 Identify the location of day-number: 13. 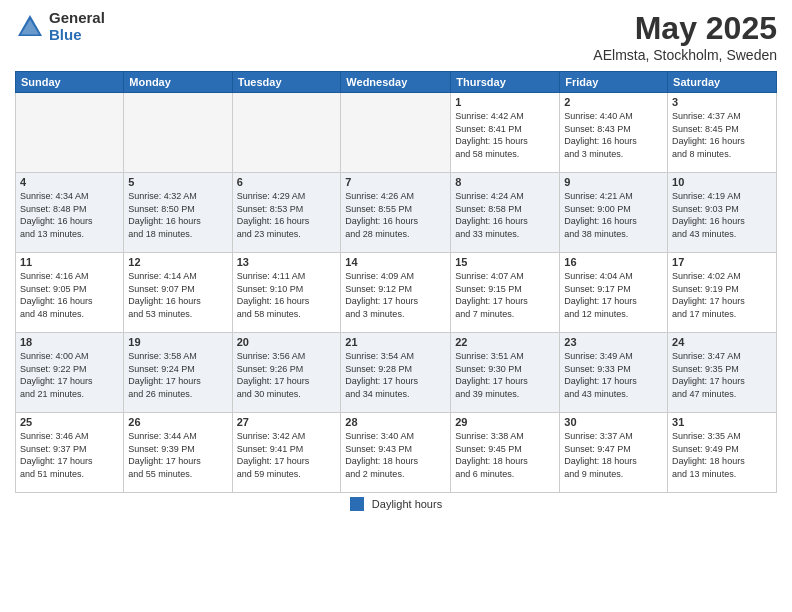
(287, 262).